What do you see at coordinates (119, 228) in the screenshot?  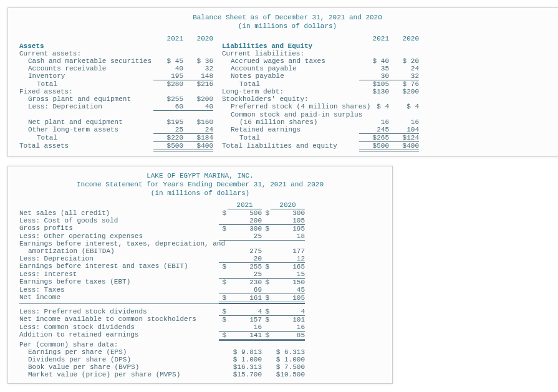 I see `is-row-label: Gross profits` at bounding box center [119, 228].